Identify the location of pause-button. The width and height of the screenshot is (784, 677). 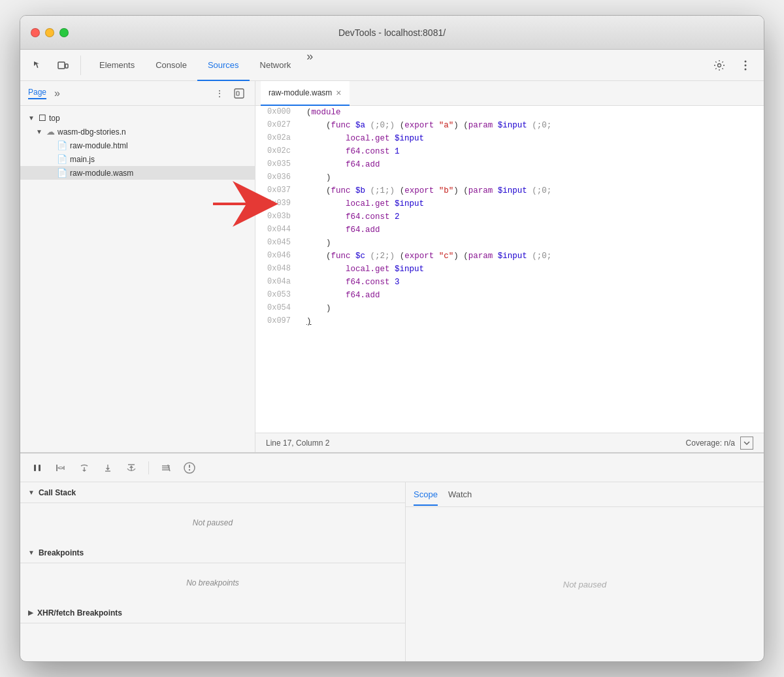
(37, 468).